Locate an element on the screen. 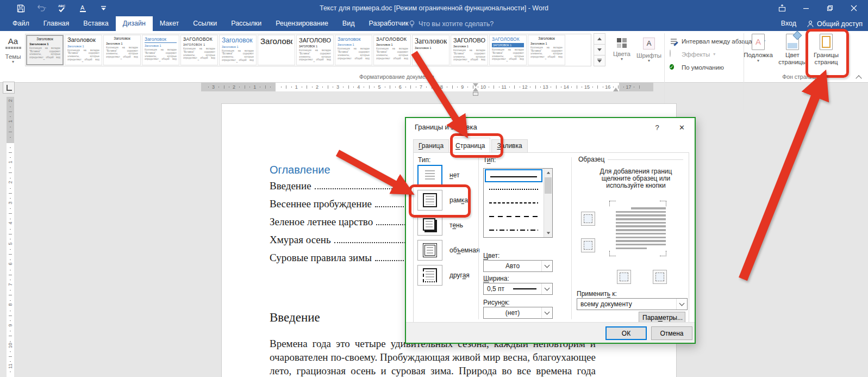  ribbon-tab-9: Вид is located at coordinates (349, 24).